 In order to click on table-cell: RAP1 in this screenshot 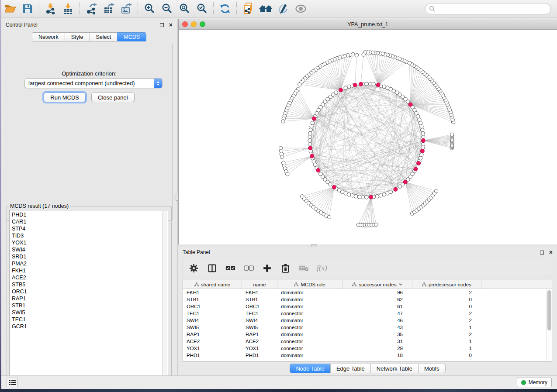, I will do `click(212, 334)`.